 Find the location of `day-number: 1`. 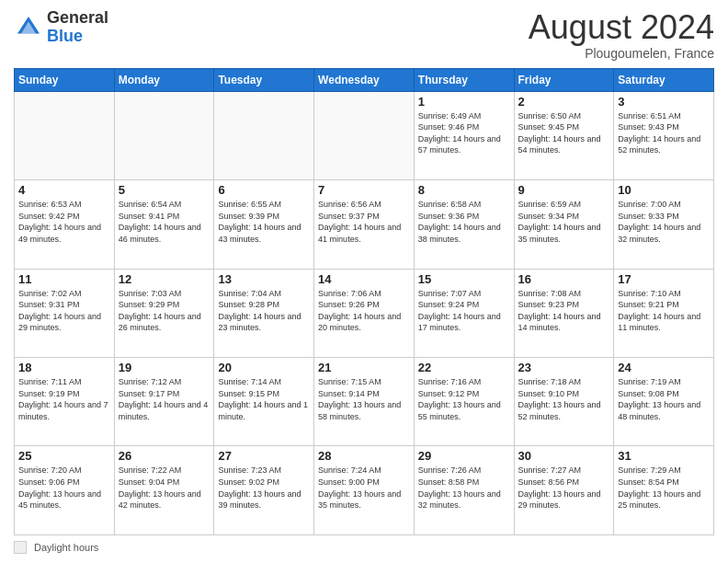

day-number: 1 is located at coordinates (464, 101).